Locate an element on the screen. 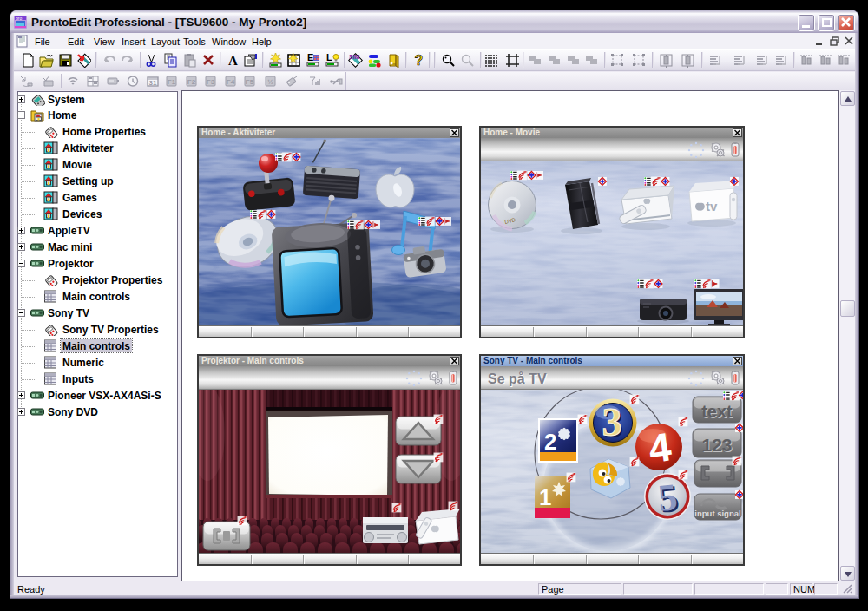  svg-text: 1 is located at coordinates (545, 497).